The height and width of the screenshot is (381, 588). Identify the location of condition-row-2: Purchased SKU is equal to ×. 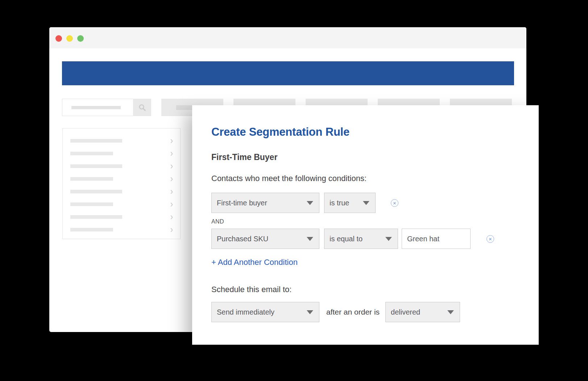
(353, 239).